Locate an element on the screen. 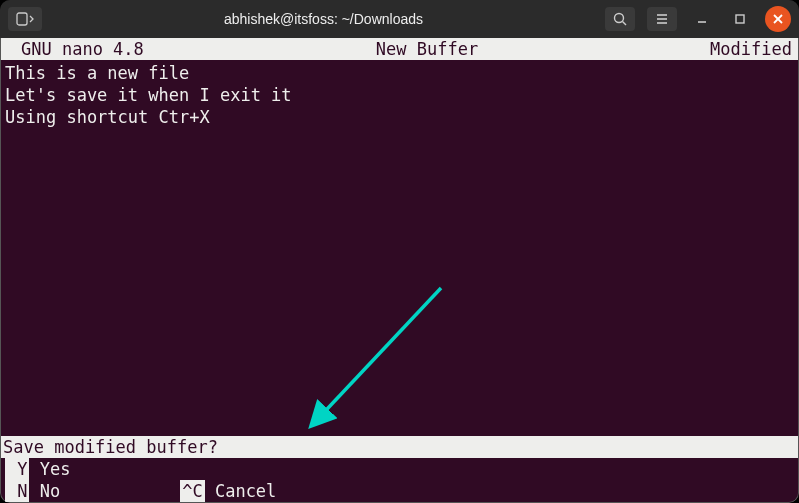 Image resolution: width=799 pixels, height=503 pixels. nano-no-label: No is located at coordinates (44, 491).